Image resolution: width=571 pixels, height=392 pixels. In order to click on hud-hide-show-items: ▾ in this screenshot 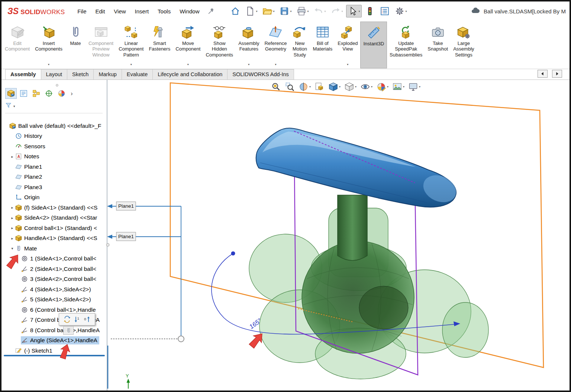, I will do `click(367, 87)`.